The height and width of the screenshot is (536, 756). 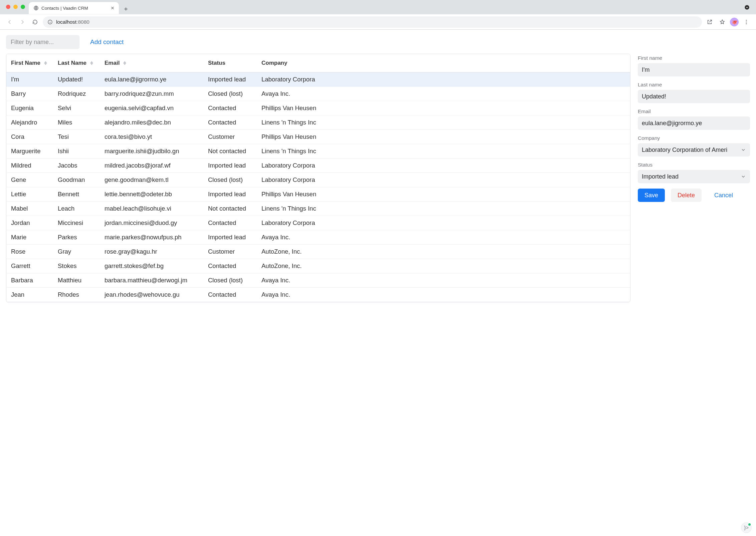 What do you see at coordinates (318, 208) in the screenshot?
I see `table-row: MabelLeachmabel.leach@lisohuje.viNot con…` at bounding box center [318, 208].